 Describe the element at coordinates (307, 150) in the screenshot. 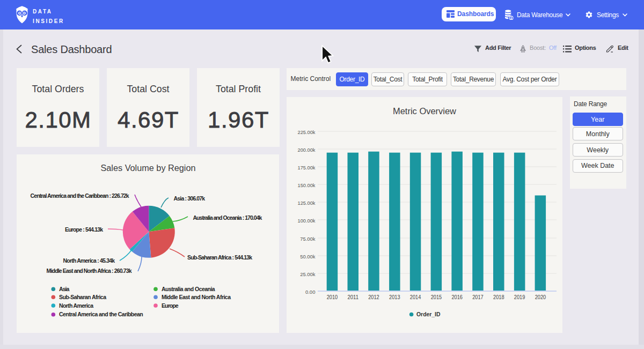

I see `svg-text: 200.00k` at that location.